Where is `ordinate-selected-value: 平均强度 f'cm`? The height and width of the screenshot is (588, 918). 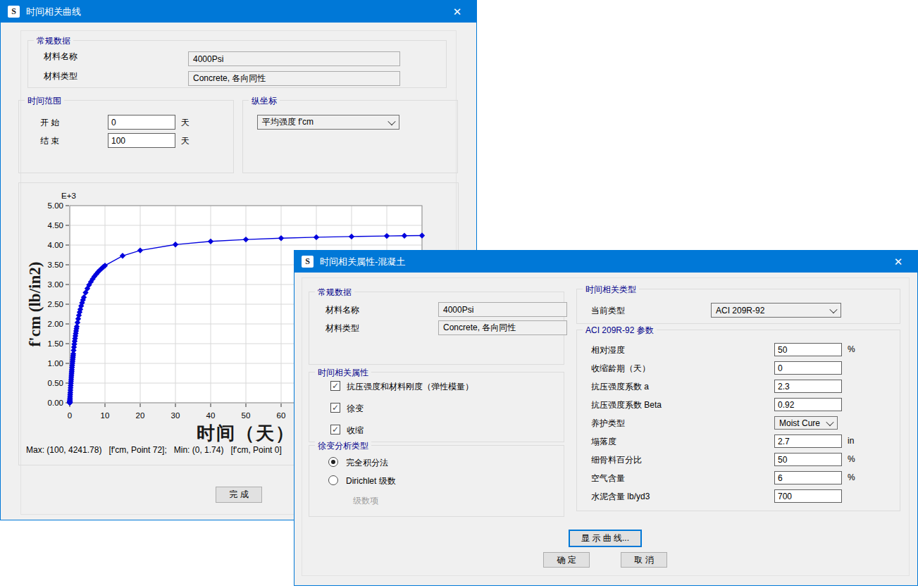 ordinate-selected-value: 平均强度 f'cm is located at coordinates (287, 123).